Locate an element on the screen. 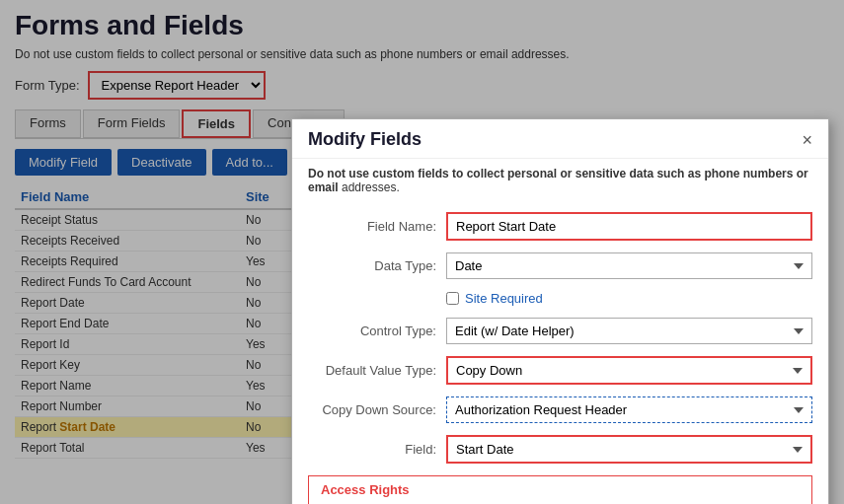 The width and height of the screenshot is (844, 504). modal-warning: Do not use custom fields to collect pers… is located at coordinates (561, 180).